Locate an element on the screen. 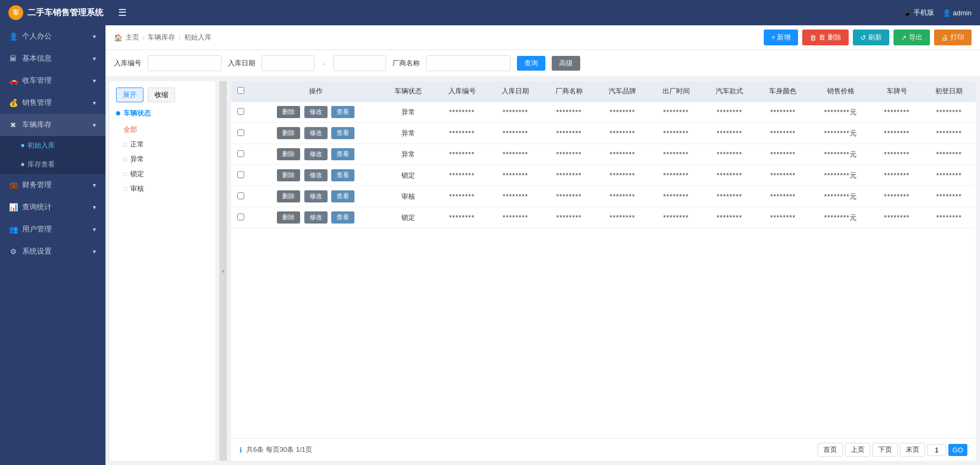 This screenshot has height=465, width=980. sidebar-sub-item-stock-view: 库存查看 is located at coordinates (53, 164).